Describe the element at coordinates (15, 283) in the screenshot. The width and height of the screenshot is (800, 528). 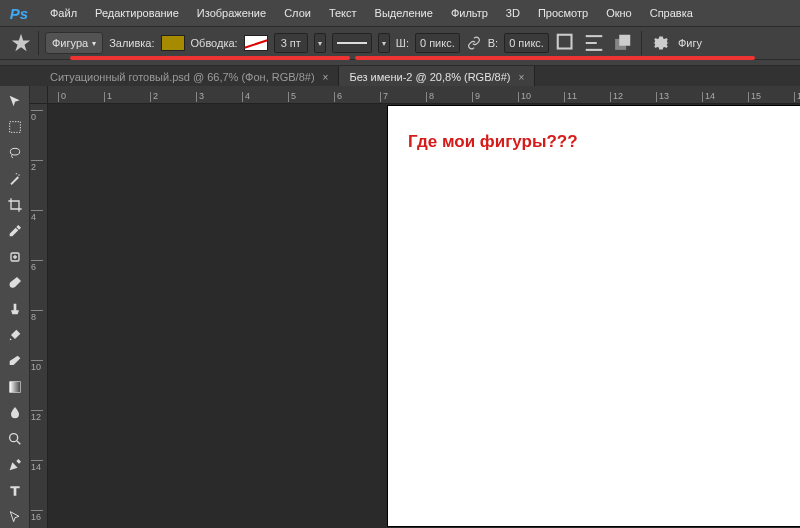
I see `brush-tool` at that location.